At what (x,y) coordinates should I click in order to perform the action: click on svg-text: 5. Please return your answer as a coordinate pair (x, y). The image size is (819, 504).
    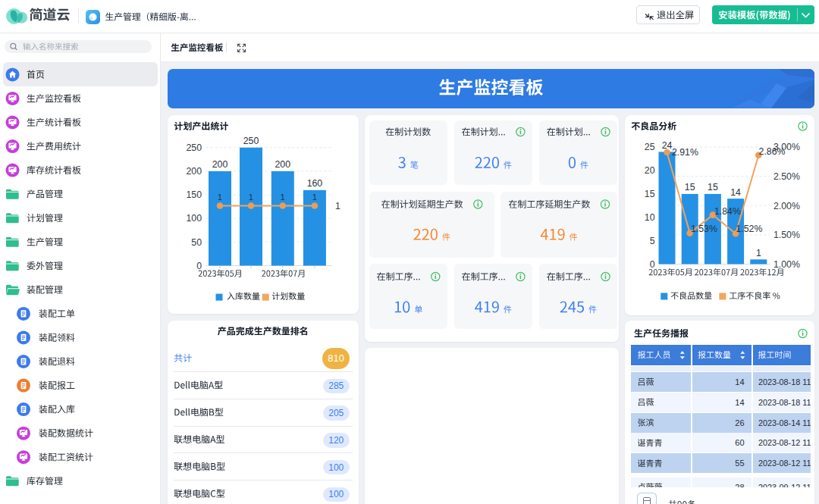
    Looking at the image, I should click on (652, 241).